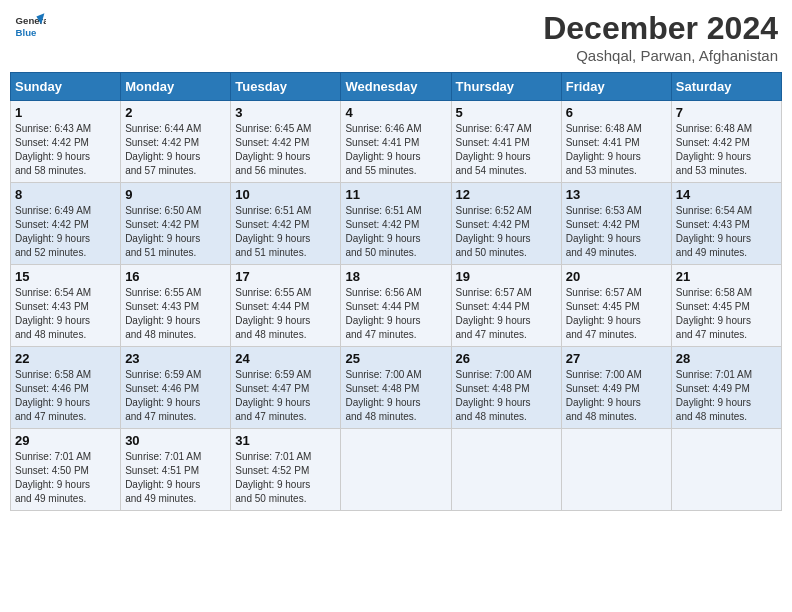 The width and height of the screenshot is (792, 612). I want to click on calendar-cell: 26Sunrise: 7:00 AM Sunset: 4:48 PM Dayli…, so click(506, 388).